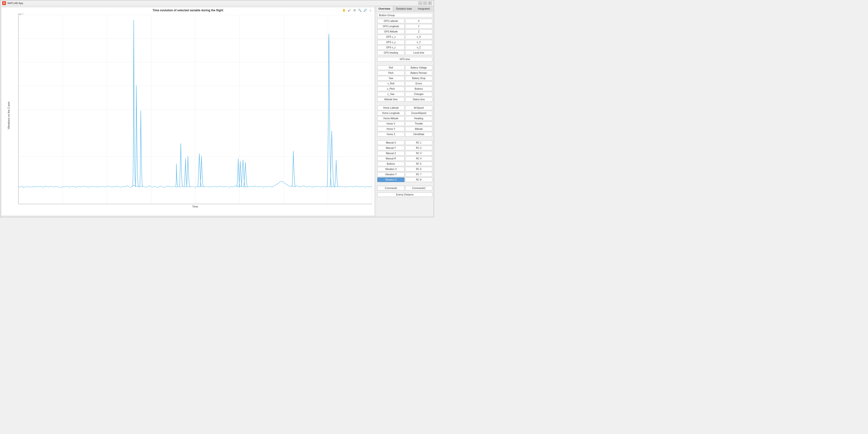 The width and height of the screenshot is (868, 434). I want to click on btn-vibration-y: Vibration Y, so click(391, 175).